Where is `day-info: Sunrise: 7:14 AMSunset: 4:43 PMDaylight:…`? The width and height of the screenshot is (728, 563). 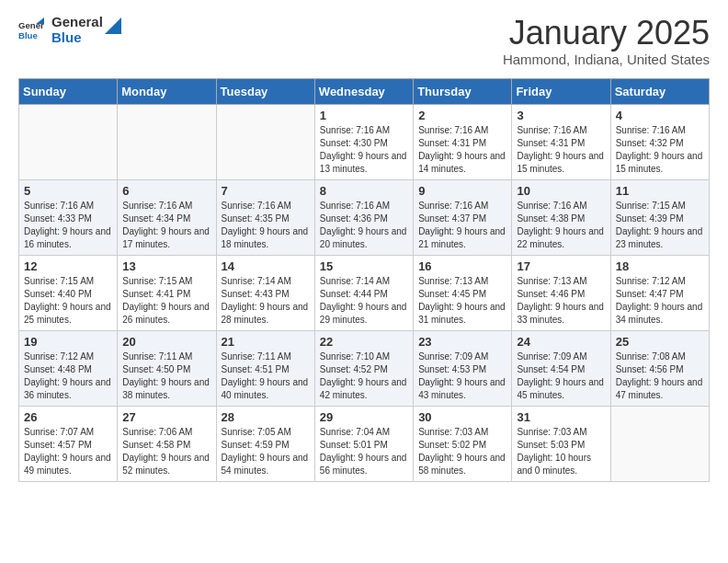 day-info: Sunrise: 7:14 AMSunset: 4:43 PMDaylight:… is located at coordinates (266, 301).